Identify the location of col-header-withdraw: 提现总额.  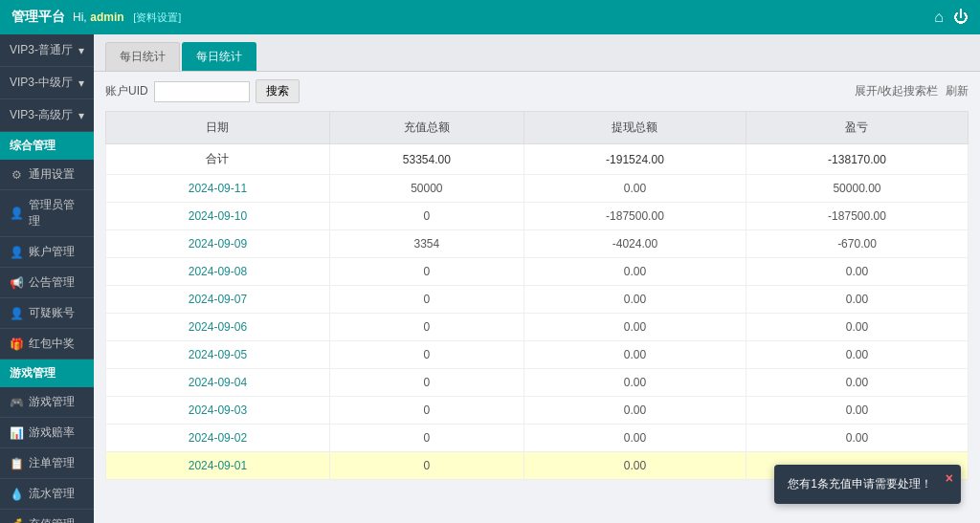
(635, 128).